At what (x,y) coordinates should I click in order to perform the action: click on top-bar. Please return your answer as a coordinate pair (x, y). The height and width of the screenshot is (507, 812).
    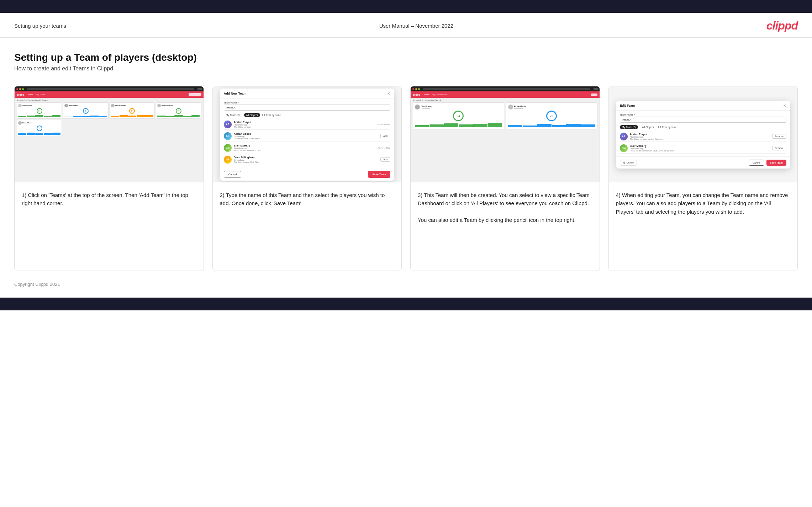
    Looking at the image, I should click on (406, 6).